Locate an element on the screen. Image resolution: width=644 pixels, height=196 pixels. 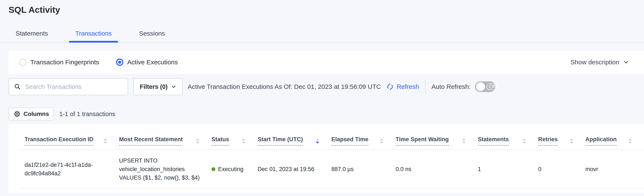
radio-transaction-fingerprints: Transaction Fingerprints is located at coordinates (59, 62).